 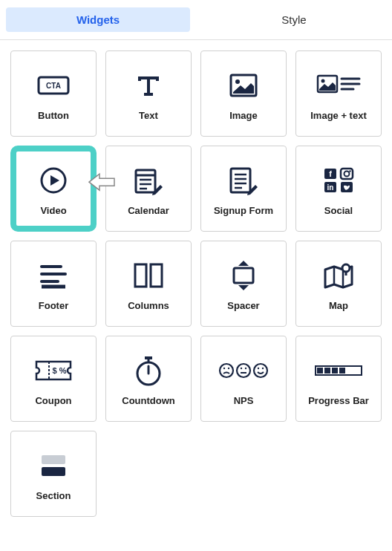 I want to click on widget-label: Columns, so click(x=148, y=306).